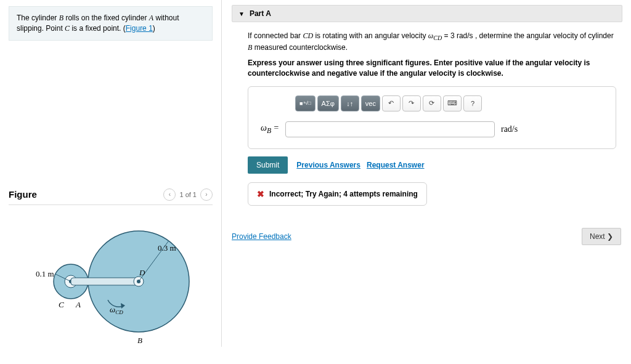 This screenshot has height=364, width=631. I want to click on reset-button: ⟳, so click(432, 103).